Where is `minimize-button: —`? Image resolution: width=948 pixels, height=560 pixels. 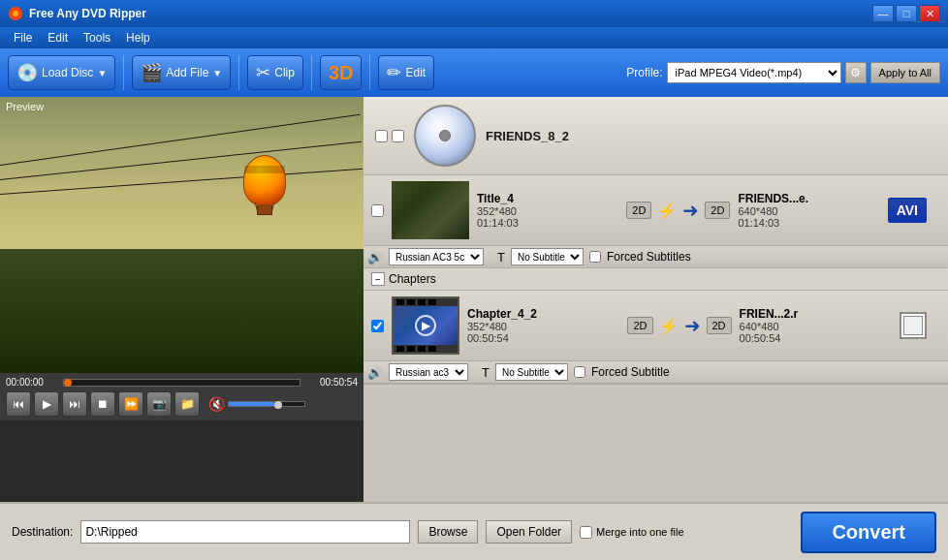
minimize-button: — is located at coordinates (883, 14).